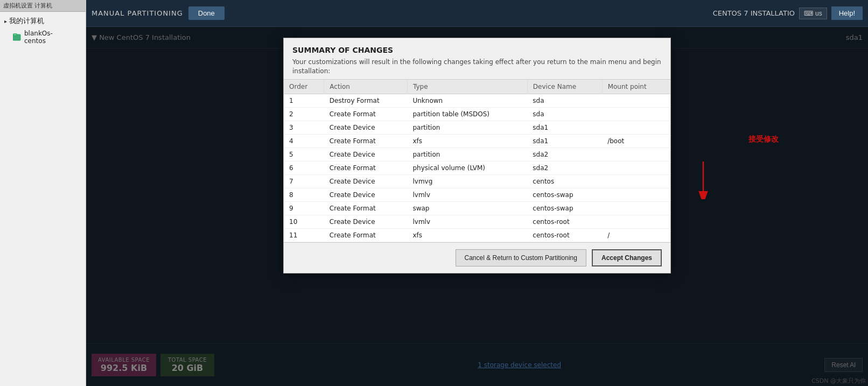 The height and width of the screenshot is (386, 868). I want to click on centos-title: CENTOS 7 INSTALLATIO, so click(754, 13).